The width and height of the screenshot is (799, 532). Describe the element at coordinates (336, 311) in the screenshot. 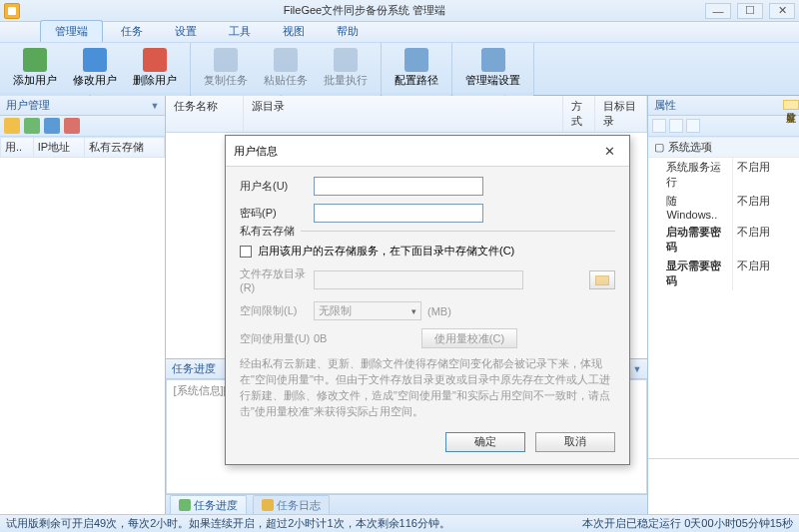

I see `spacelimit-value: 无限制` at that location.